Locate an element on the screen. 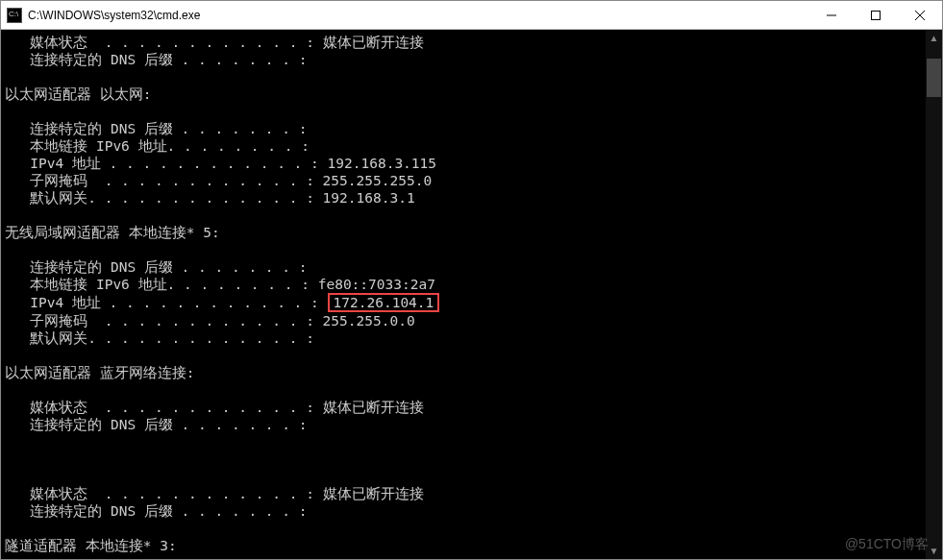 Image resolution: width=943 pixels, height=560 pixels. window-buttons is located at coordinates (876, 15).